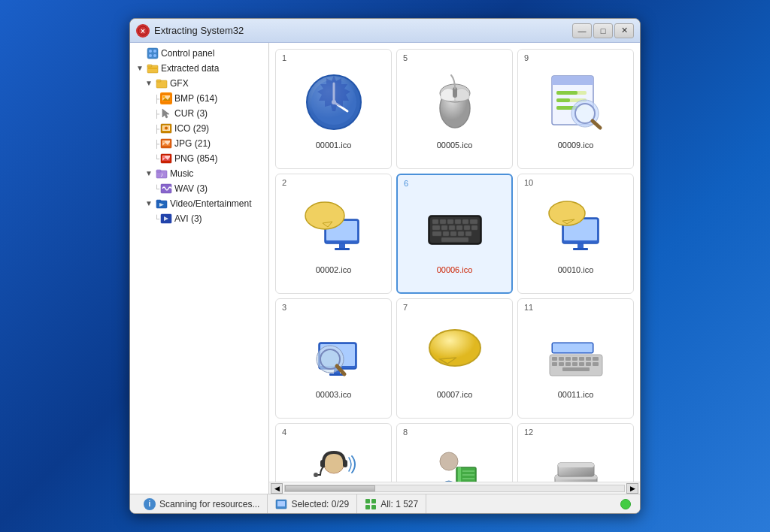 This screenshot has height=532, width=770. I want to click on grid-number-6: 6, so click(406, 183).